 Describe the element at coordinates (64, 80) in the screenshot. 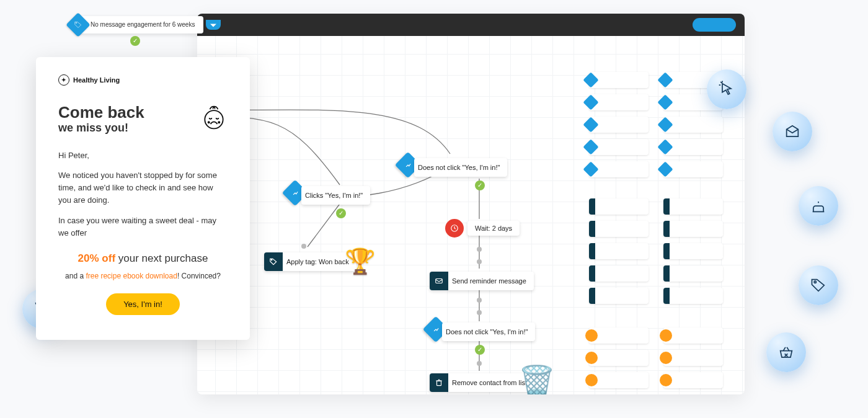

I see `brand-icon: ✦` at that location.